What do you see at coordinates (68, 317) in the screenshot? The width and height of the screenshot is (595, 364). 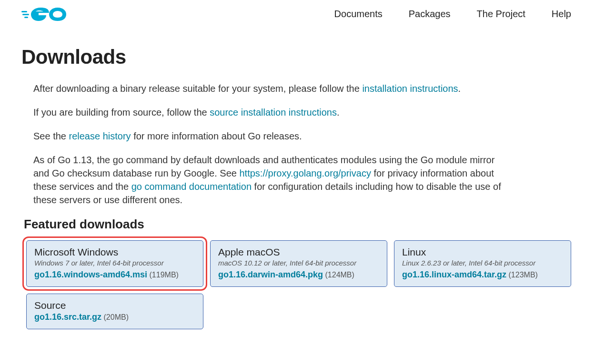 I see `download-filename: go1.16.src.tar.gz` at bounding box center [68, 317].